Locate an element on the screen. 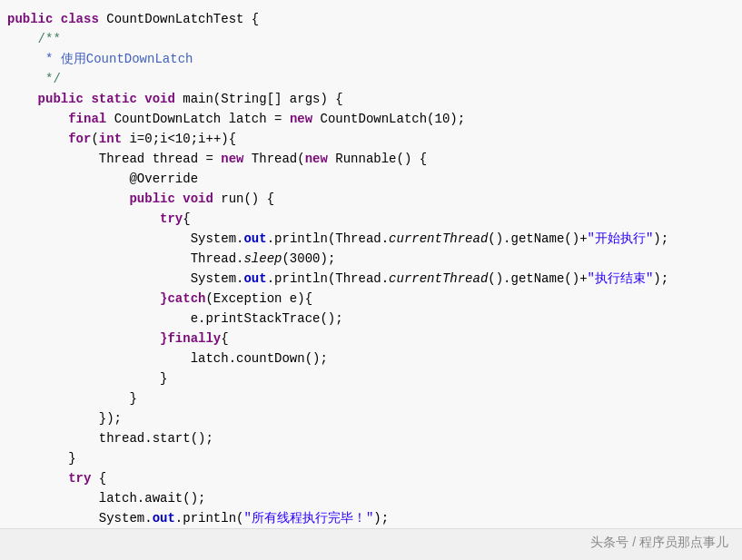 The height and width of the screenshot is (560, 742). code-token: CountDownLatch latch = is located at coordinates (202, 119).